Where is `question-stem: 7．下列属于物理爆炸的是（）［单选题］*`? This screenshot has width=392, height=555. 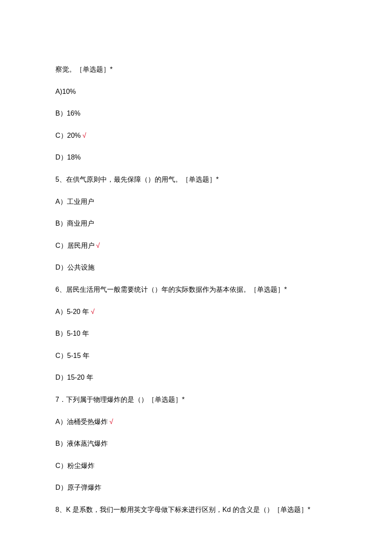
question-stem: 7．下列属于物理爆炸的是（）［单选题］* is located at coordinates (196, 400).